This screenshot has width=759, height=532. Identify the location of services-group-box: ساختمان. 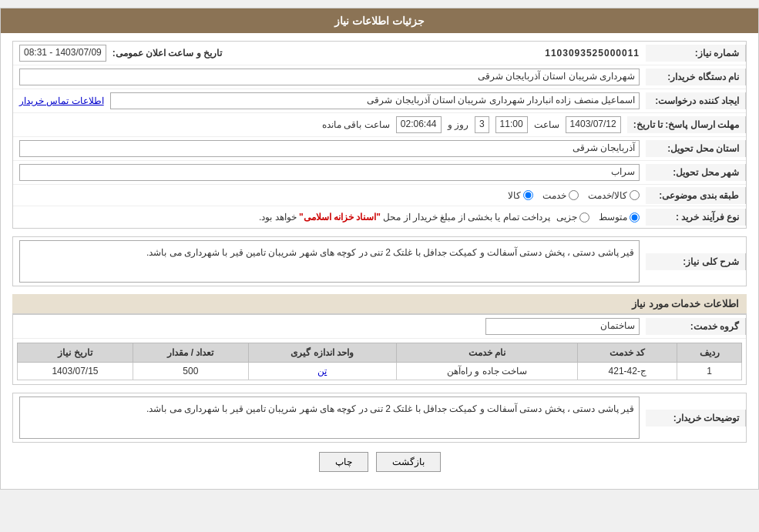
(563, 326).